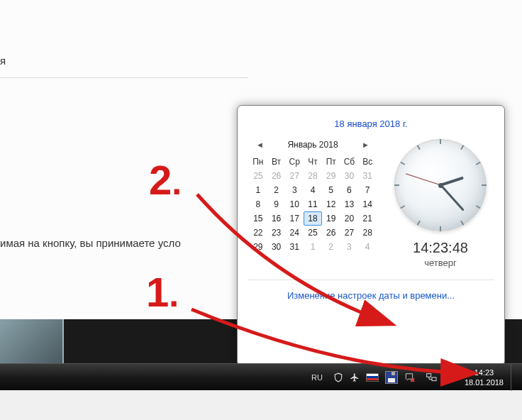 The image size is (522, 420). Describe the element at coordinates (313, 219) in the screenshot. I see `calendar-day-today: 18` at that location.